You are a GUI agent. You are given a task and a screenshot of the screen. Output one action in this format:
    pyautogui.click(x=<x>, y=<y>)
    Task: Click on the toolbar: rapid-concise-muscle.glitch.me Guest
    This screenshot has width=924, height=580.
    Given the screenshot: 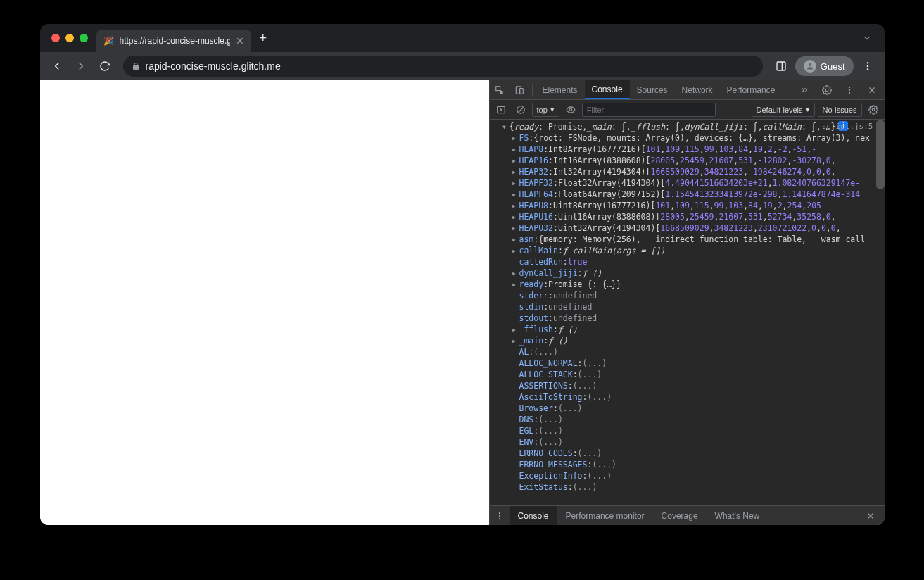 What is the action you would take?
    pyautogui.click(x=462, y=66)
    